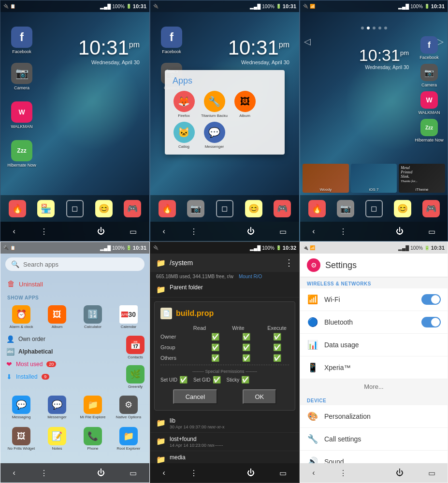 This screenshot has width=448, height=483. I want to click on ok-button: OK, so click(260, 397).